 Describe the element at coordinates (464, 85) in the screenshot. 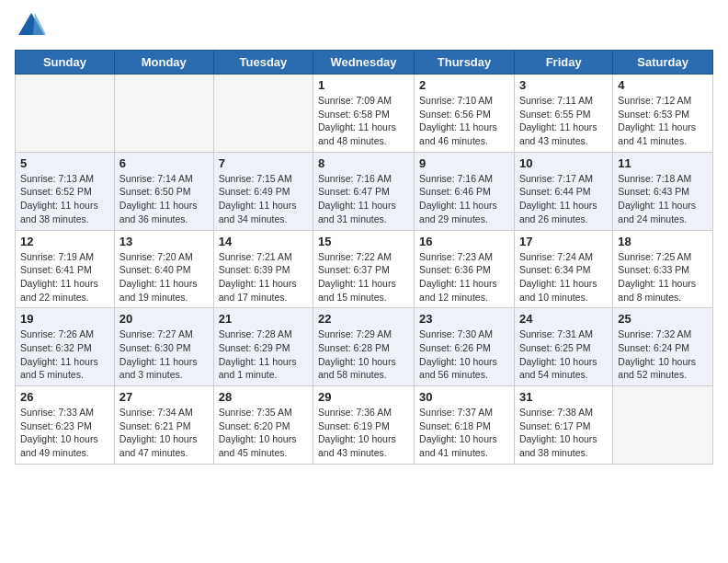

I see `day-number: 2` at that location.